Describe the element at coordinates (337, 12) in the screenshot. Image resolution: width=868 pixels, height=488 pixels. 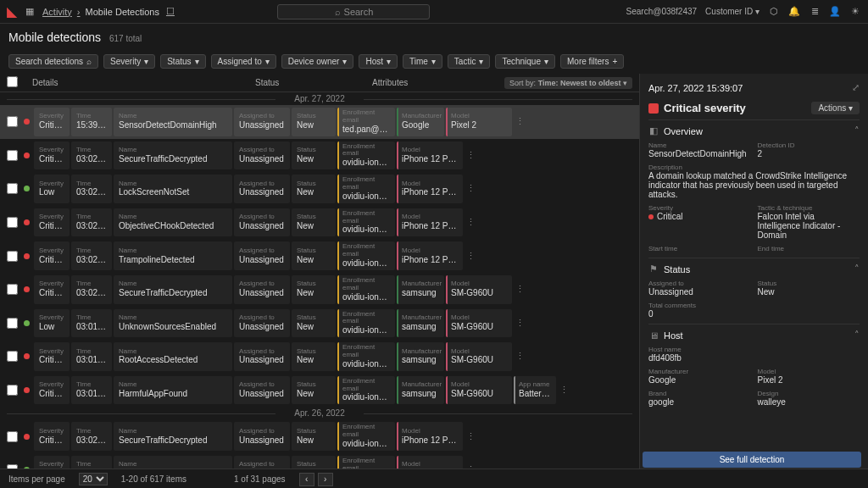
I see `search-icon: ⌕` at that location.